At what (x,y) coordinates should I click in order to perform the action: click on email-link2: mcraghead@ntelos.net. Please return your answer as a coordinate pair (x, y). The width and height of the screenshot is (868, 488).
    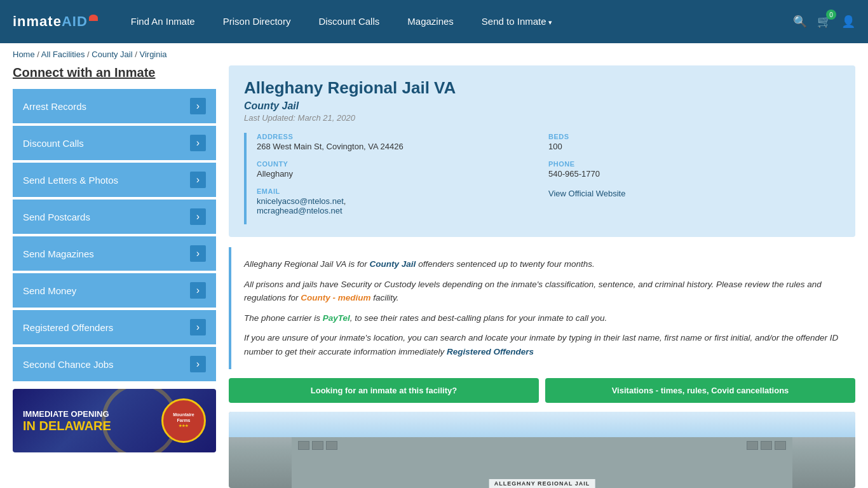
    Looking at the image, I should click on (300, 211).